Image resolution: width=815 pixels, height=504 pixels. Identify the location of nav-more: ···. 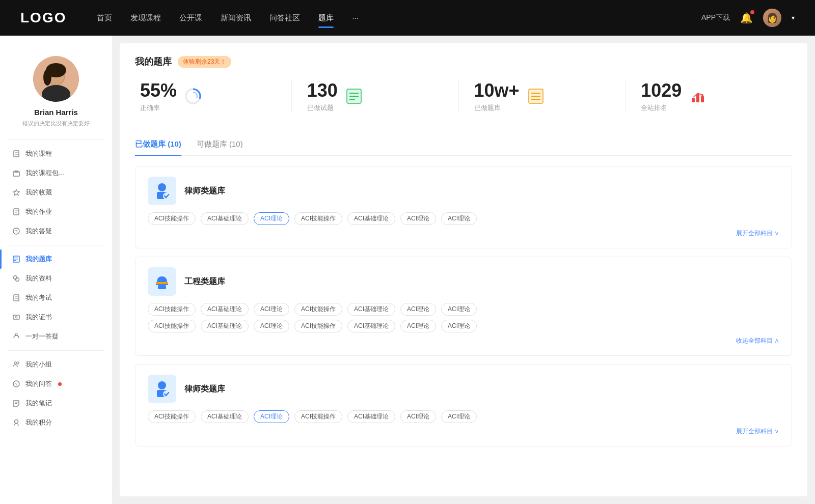
(356, 18).